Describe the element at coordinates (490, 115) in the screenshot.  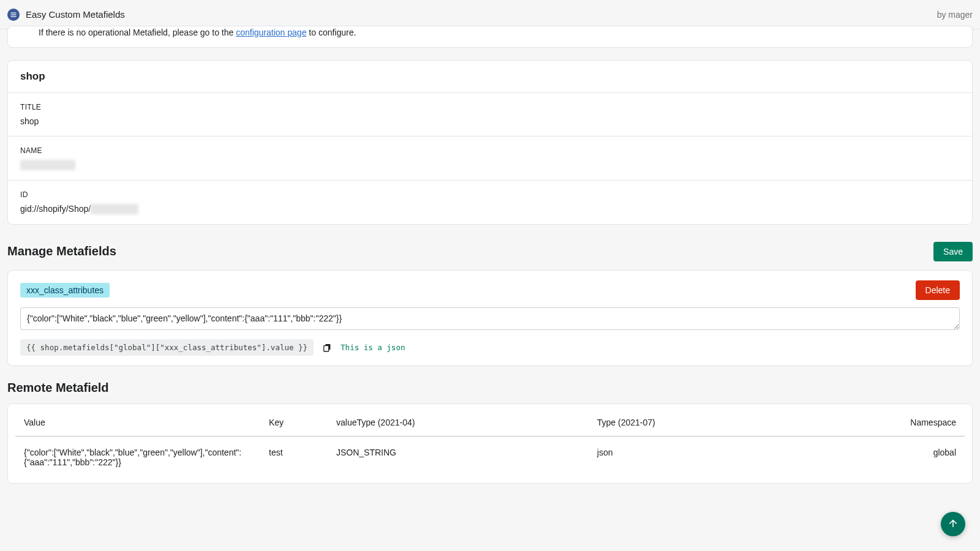
I see `shop-title-block: TITLE shop` at that location.